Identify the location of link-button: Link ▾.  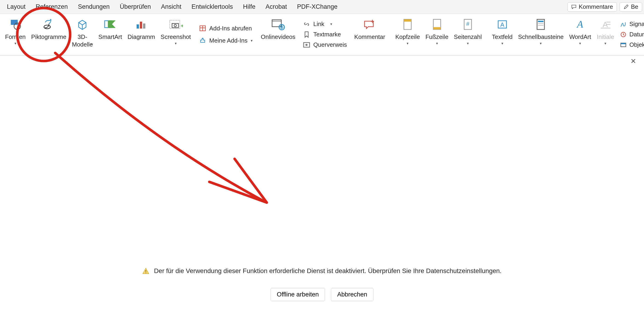
(325, 24).